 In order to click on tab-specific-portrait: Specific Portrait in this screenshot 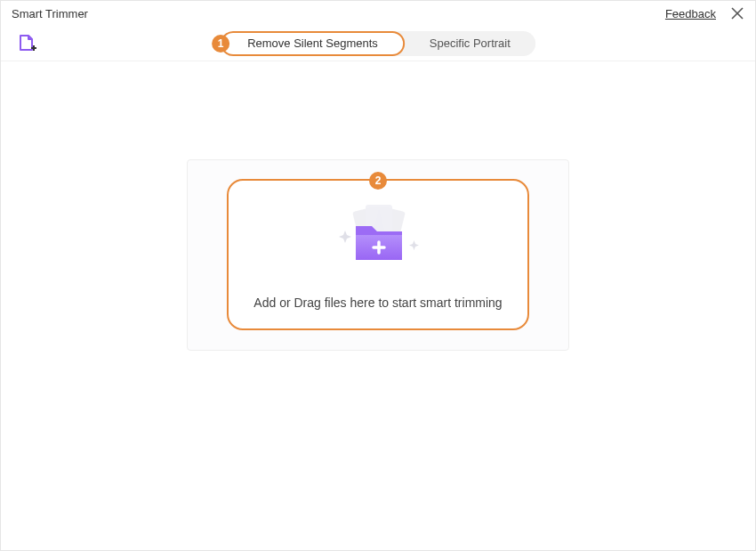, I will do `click(470, 44)`.